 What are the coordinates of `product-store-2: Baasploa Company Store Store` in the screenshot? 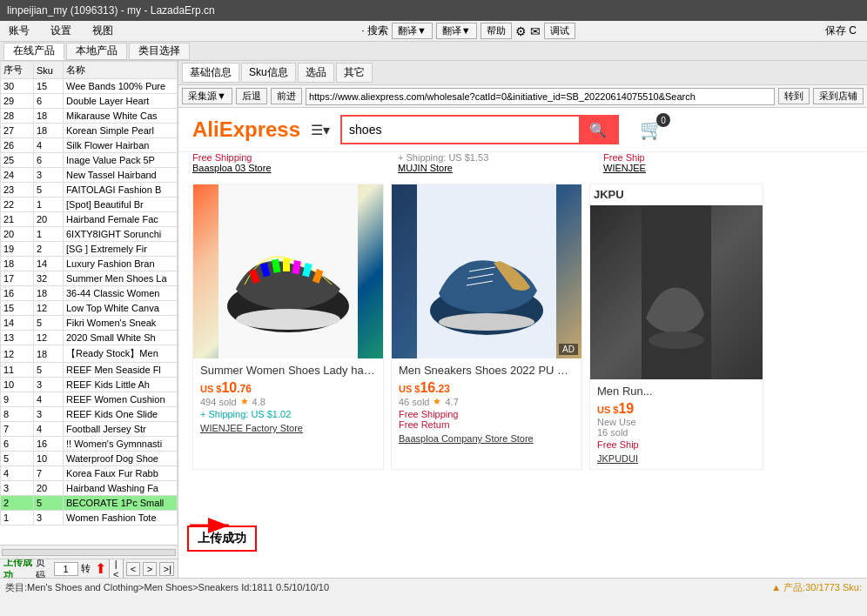 It's located at (487, 439).